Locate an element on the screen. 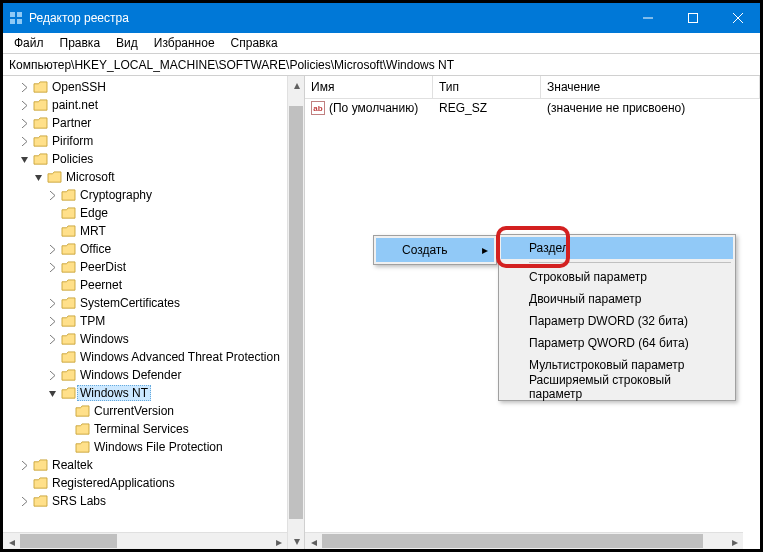  tree-item-microsoft: Microsoft is located at coordinates (154, 177).